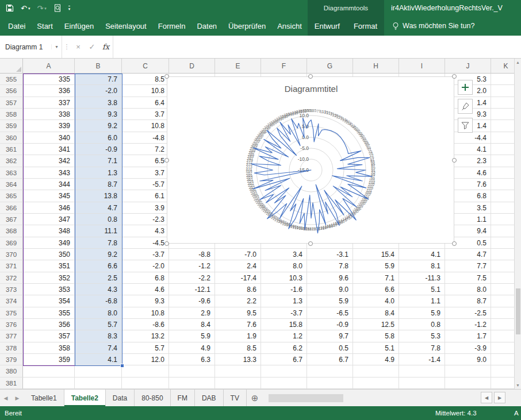 The height and width of the screenshot is (420, 521). Describe the element at coordinates (98, 301) in the screenshot. I see `cell-B374: -6.8` at that location.